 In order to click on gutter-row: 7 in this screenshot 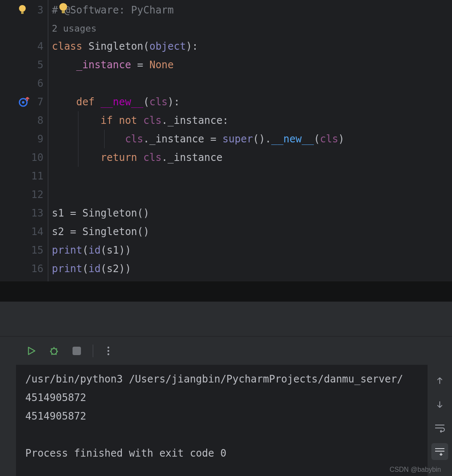, I will do `click(24, 102)`.